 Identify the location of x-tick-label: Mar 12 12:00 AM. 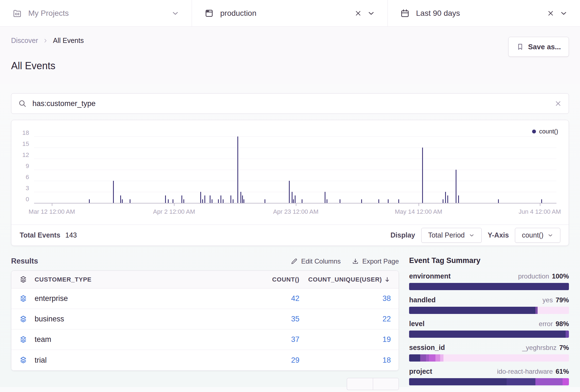
(52, 212).